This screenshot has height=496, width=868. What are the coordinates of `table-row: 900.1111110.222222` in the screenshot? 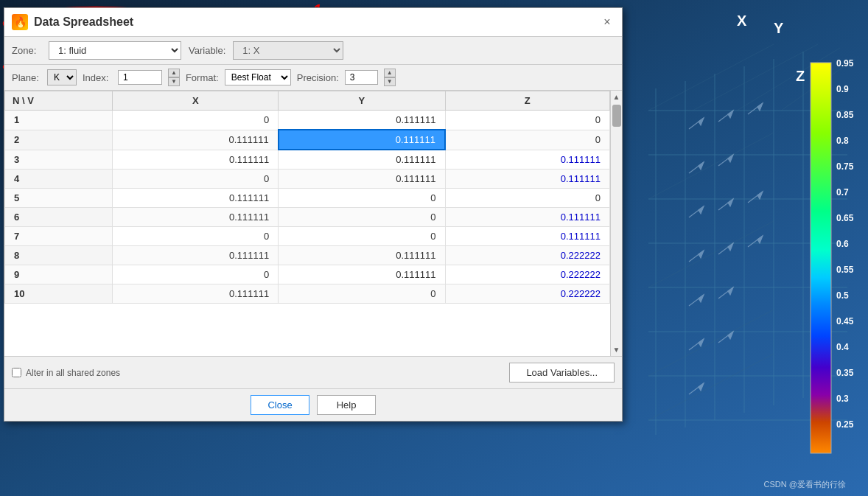 It's located at (308, 275).